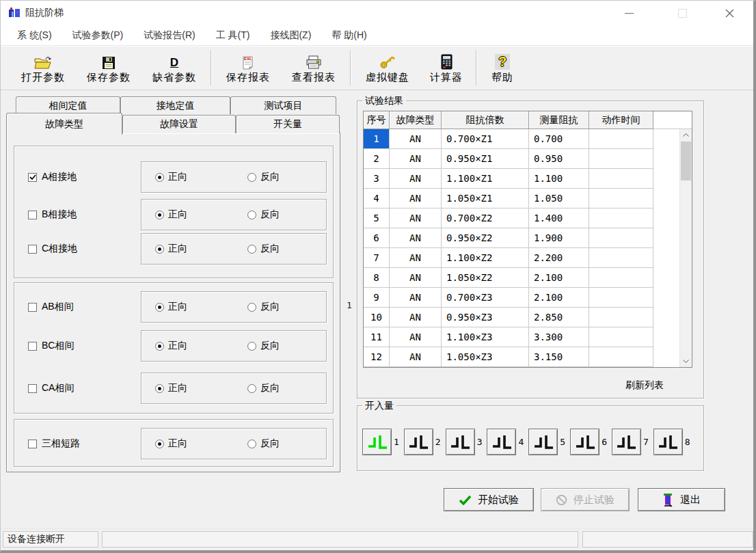 The height and width of the screenshot is (553, 756). I want to click on scrollbar-track, so click(686, 268).